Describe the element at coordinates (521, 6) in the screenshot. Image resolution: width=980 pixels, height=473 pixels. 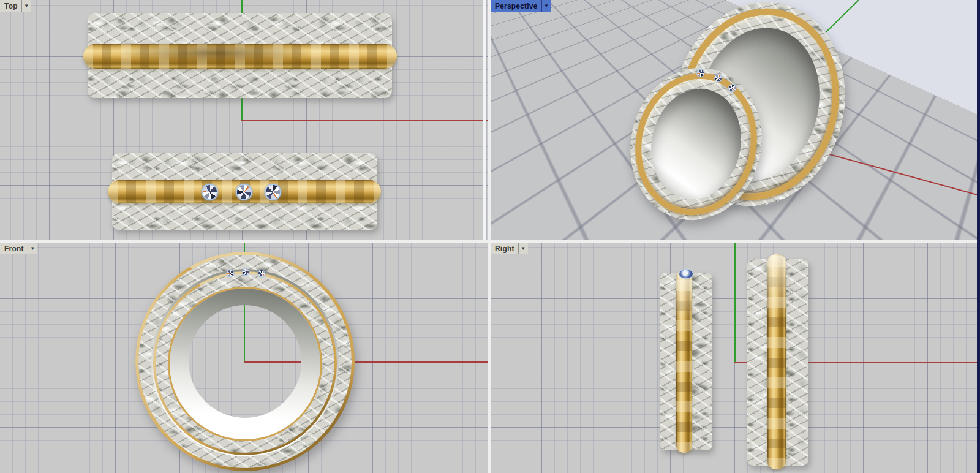
I see `viewport-title-perspective: Perspective ▼` at that location.